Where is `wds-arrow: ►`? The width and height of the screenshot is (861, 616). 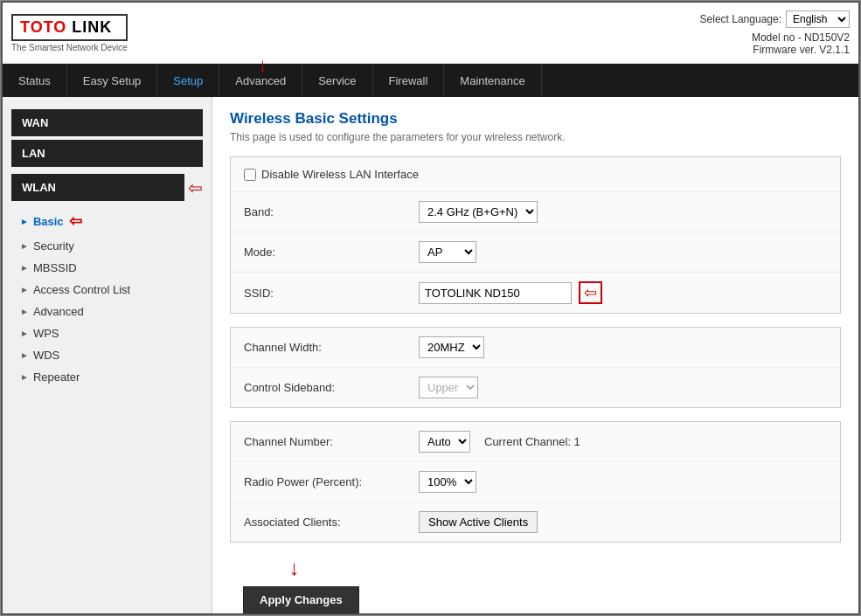 wds-arrow: ► is located at coordinates (24, 355).